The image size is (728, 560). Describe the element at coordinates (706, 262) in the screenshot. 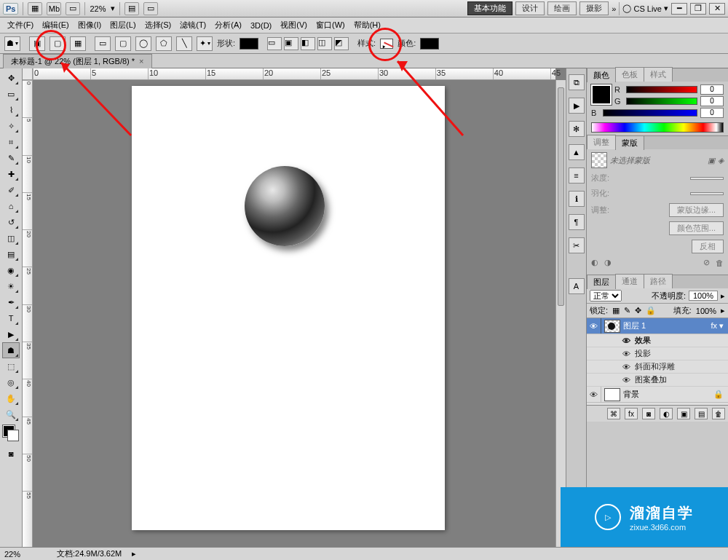

I see `mask-disable-icon: ⊘` at that location.